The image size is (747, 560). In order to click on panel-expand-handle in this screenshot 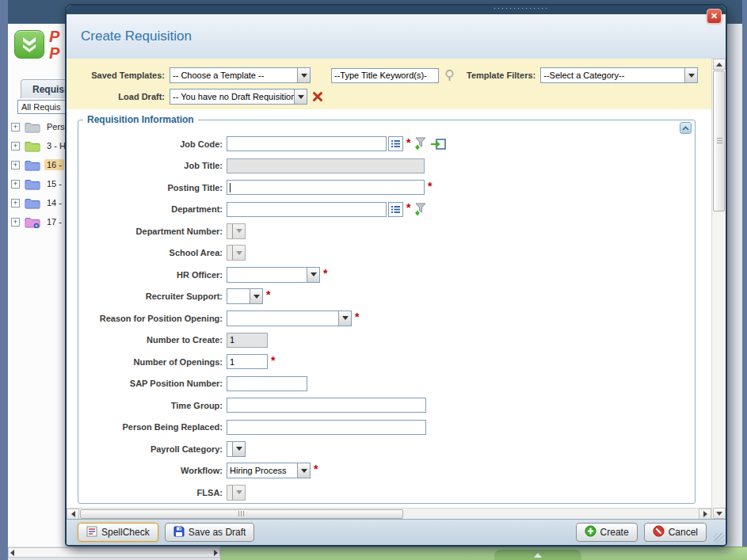, I will do `click(538, 554)`.